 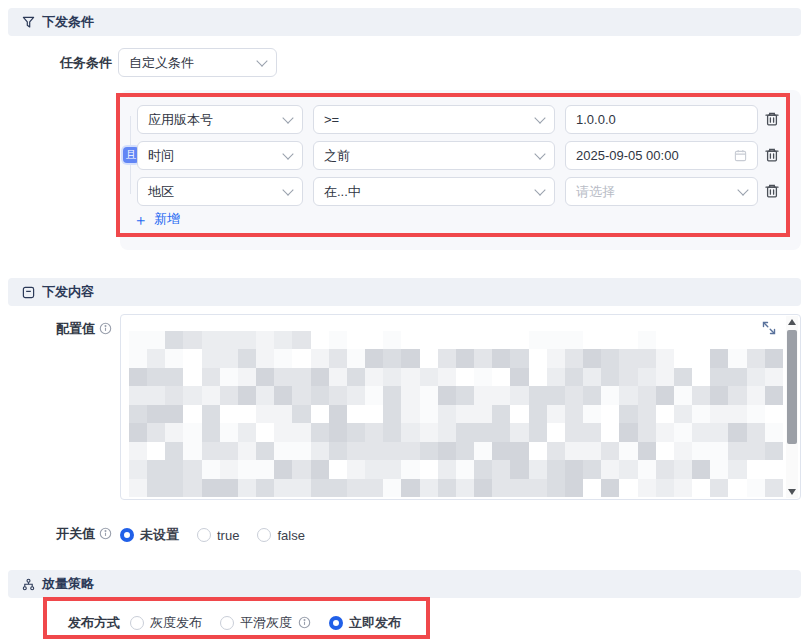 What do you see at coordinates (220, 120) in the screenshot?
I see `condition-field-select: 应用版本号` at bounding box center [220, 120].